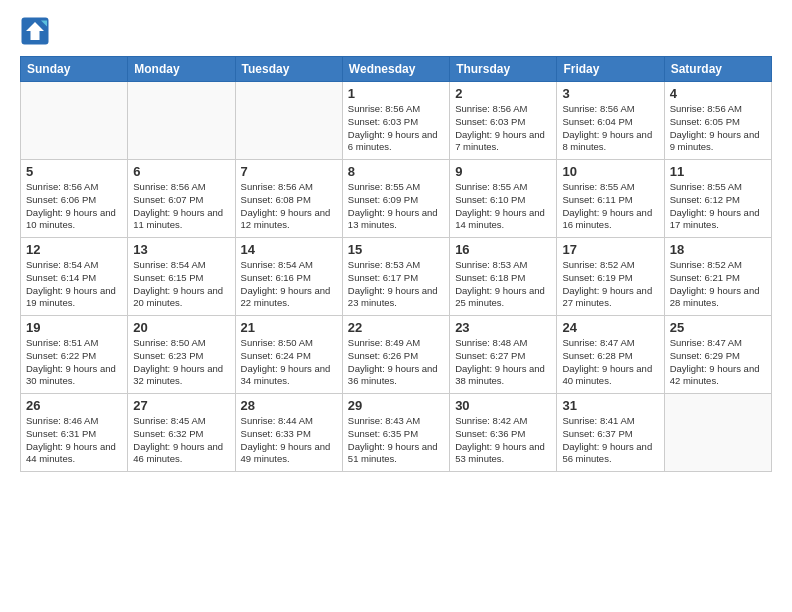 Image resolution: width=792 pixels, height=612 pixels. Describe the element at coordinates (181, 284) in the screenshot. I see `day-info: Sunrise: 8:54 AM Sunset: 6:15 PM Dayligh…` at that location.